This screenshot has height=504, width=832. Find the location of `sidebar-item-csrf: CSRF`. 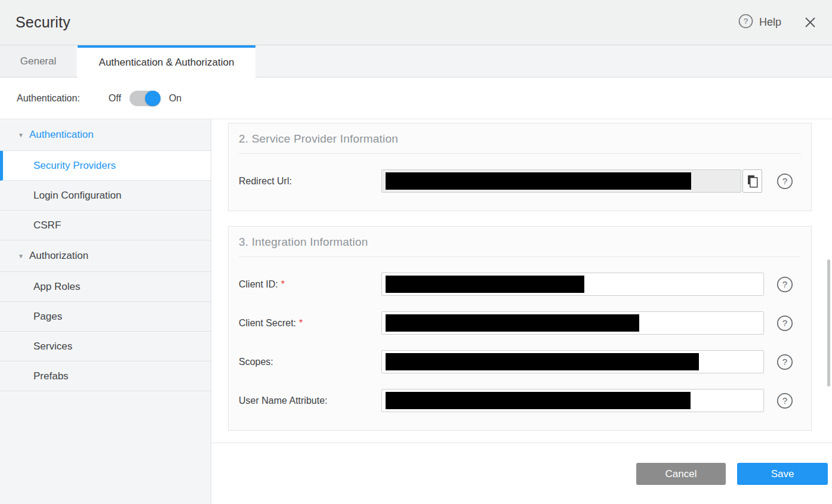

sidebar-item-csrf: CSRF is located at coordinates (105, 225).